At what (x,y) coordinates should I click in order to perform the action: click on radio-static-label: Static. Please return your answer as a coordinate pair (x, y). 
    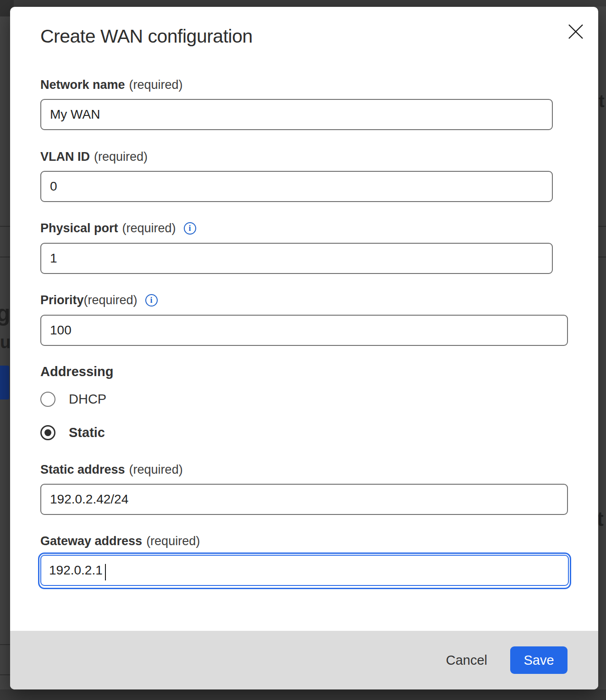
    Looking at the image, I should click on (87, 432).